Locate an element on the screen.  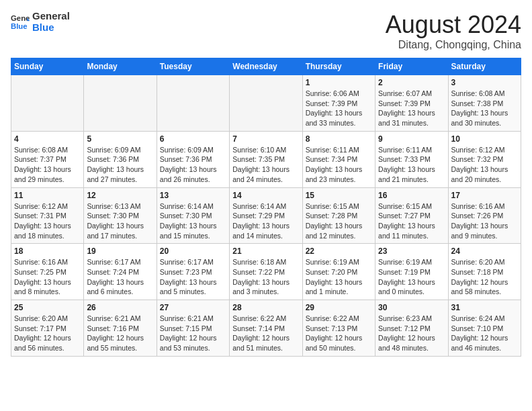
day-info: Sunrise: 6:21 AM Sunset: 7:16 PM Dayligh… is located at coordinates (120, 333).